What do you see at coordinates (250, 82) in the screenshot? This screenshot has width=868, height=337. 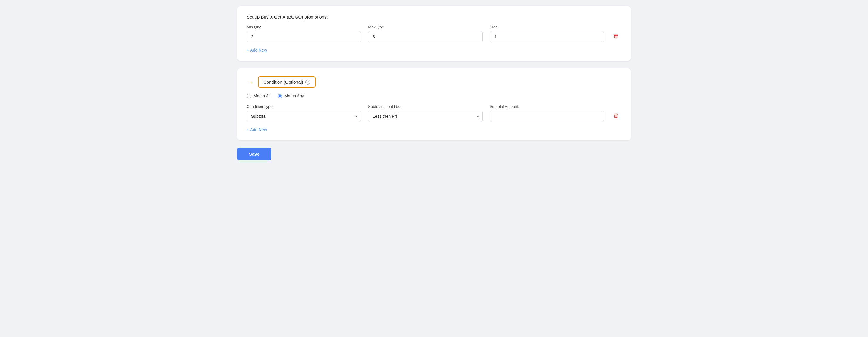 I see `condition-arrow-icon: →` at bounding box center [250, 82].